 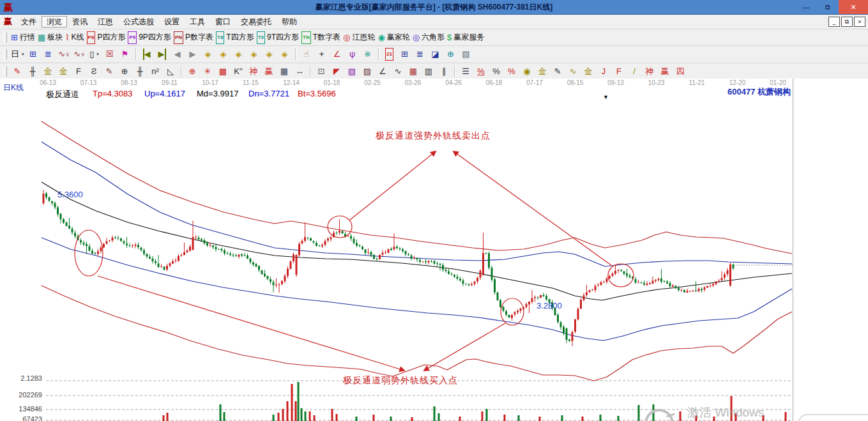 I want to click on shade-square-purple-button: ▧, so click(x=352, y=72).